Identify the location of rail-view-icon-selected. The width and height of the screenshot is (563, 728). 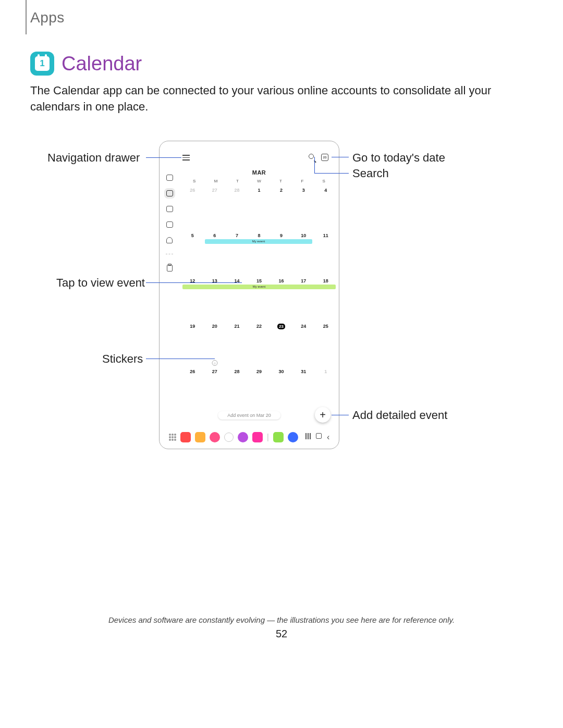
(170, 193).